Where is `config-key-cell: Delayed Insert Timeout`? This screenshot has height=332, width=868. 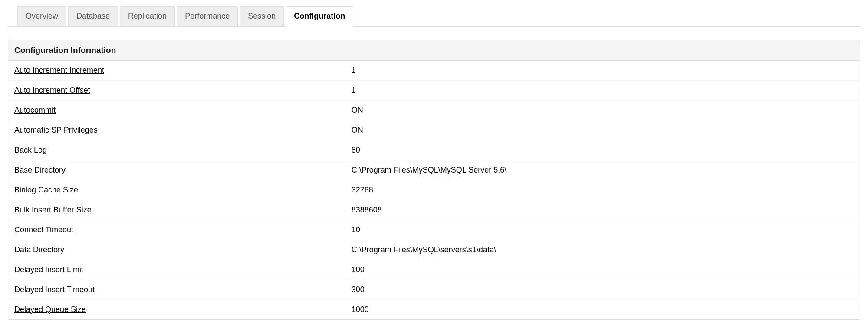 config-key-cell: Delayed Insert Timeout is located at coordinates (179, 290).